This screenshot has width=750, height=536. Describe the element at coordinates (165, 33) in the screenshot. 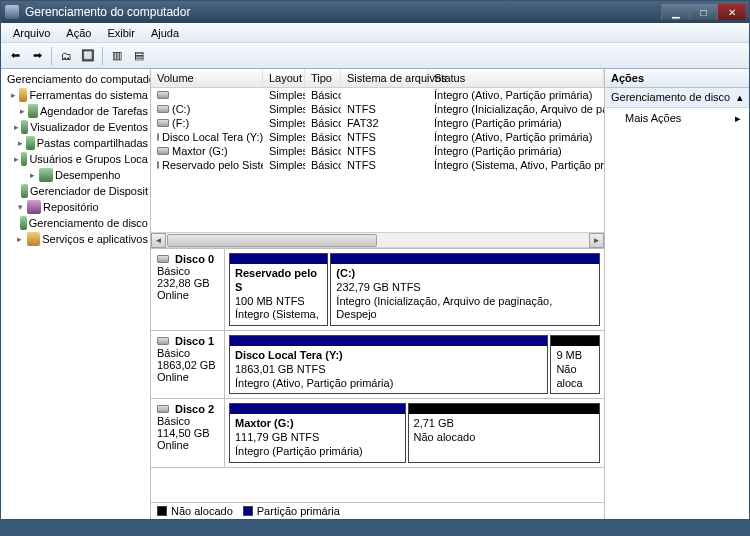

I see `menu-ajuda: Ajuda` at that location.